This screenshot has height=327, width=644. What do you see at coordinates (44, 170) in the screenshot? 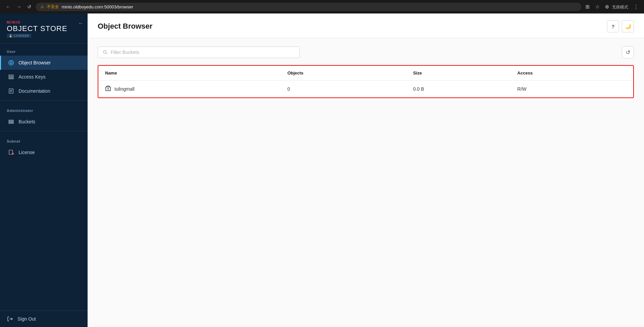
I see `sidebar: MINIO OBJECT STORE 🏅 LICENSE ← User` at bounding box center [44, 170].